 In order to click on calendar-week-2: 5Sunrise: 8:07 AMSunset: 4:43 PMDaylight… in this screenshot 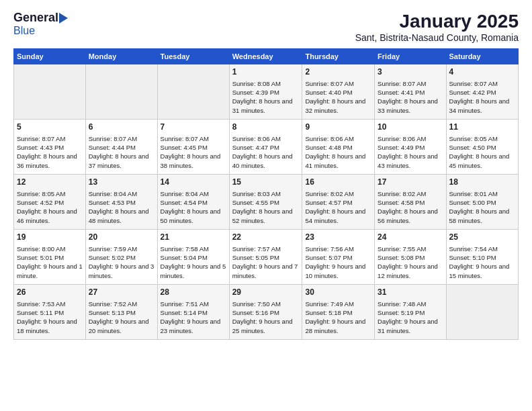, I will do `click(266, 147)`.